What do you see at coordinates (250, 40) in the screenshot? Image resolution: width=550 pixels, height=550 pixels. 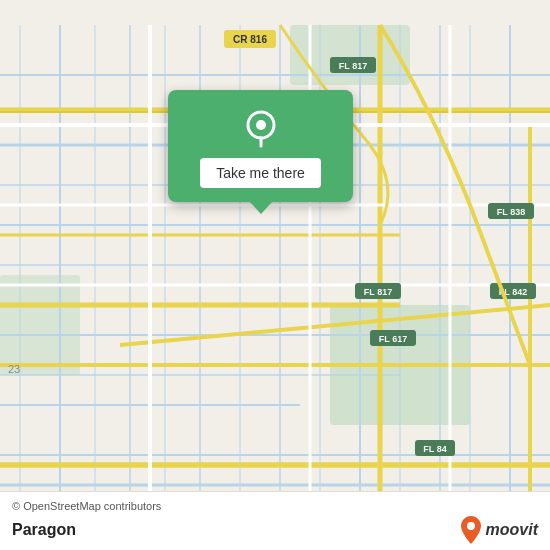 I see `svg-text: CR 816` at bounding box center [250, 40].